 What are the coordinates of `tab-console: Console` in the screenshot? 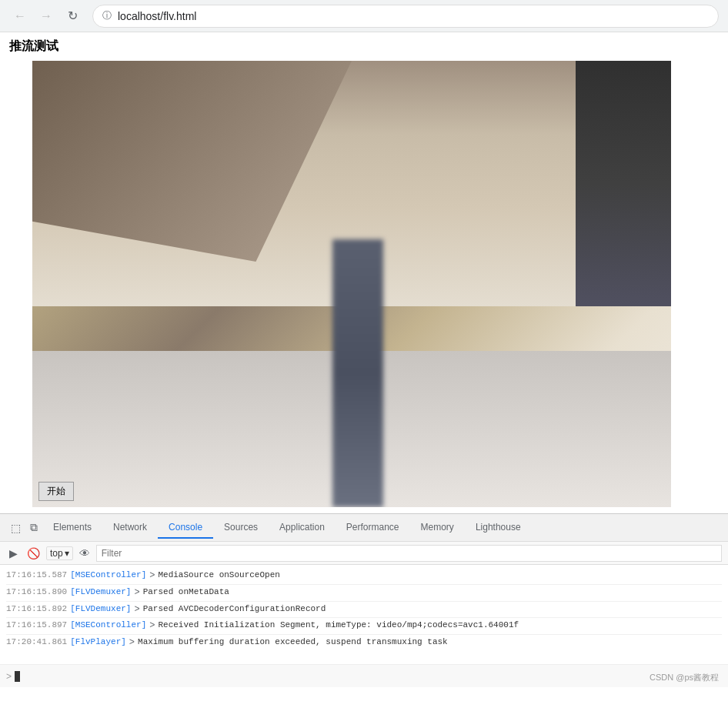 It's located at (185, 528).